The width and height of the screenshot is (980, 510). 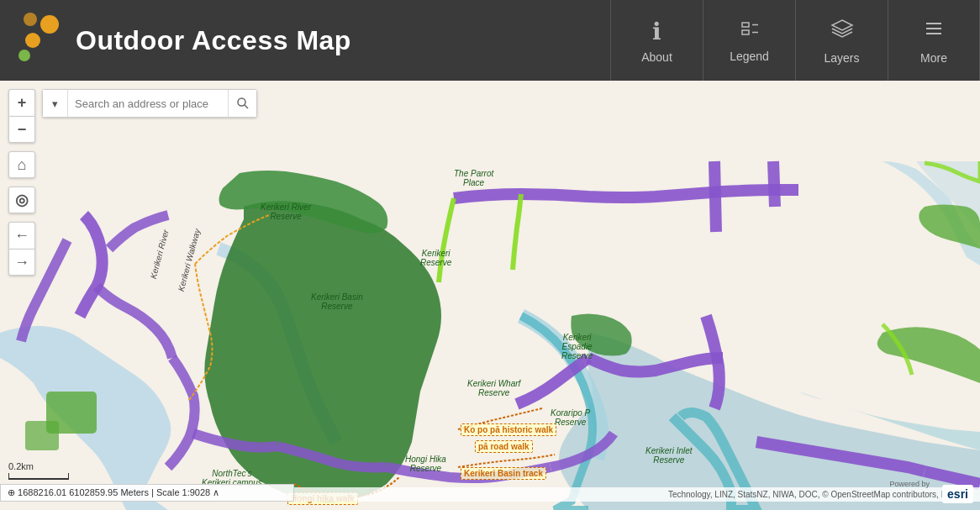 I want to click on legend-icon, so click(x=750, y=31).